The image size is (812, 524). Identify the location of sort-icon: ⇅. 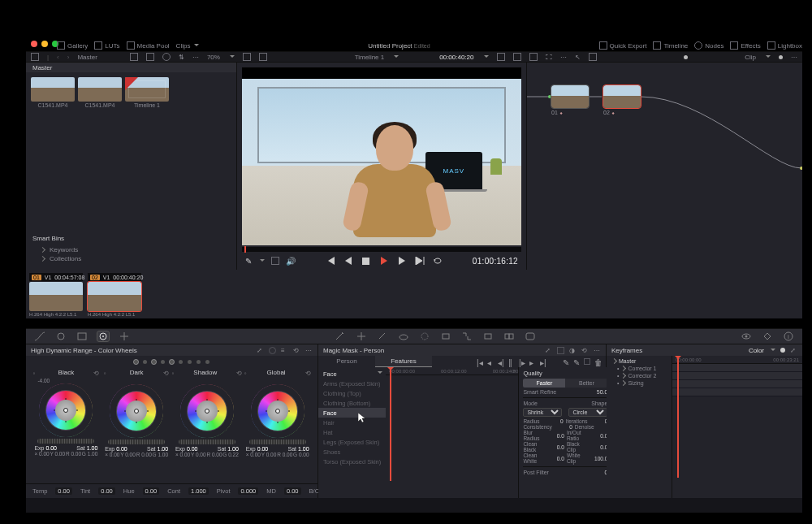
(182, 57).